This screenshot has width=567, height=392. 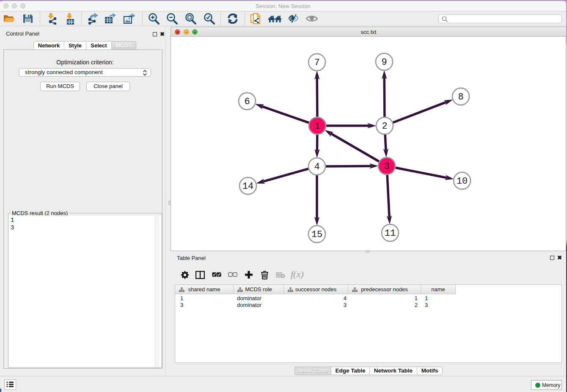 What do you see at coordinates (384, 126) in the screenshot?
I see `svg-text: 2` at bounding box center [384, 126].